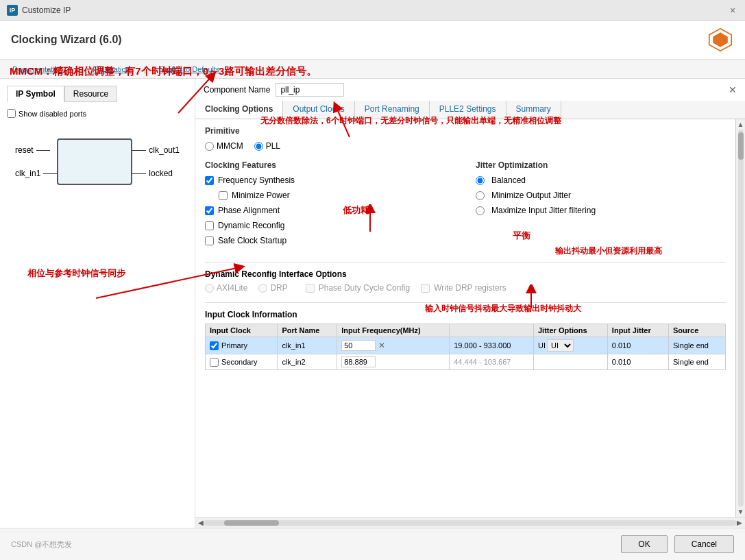 The width and height of the screenshot is (745, 560). What do you see at coordinates (571, 345) in the screenshot?
I see `row1-jitter-options: UI UI PS` at bounding box center [571, 345].